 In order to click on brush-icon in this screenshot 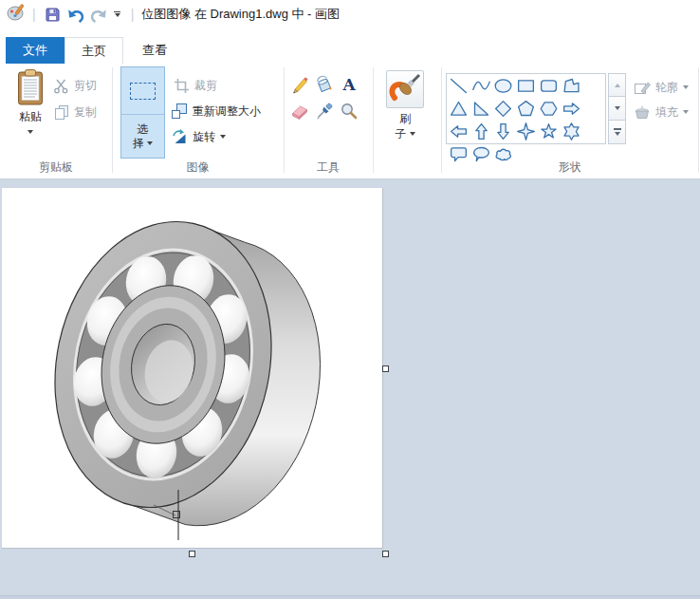, I will do `click(405, 89)`.